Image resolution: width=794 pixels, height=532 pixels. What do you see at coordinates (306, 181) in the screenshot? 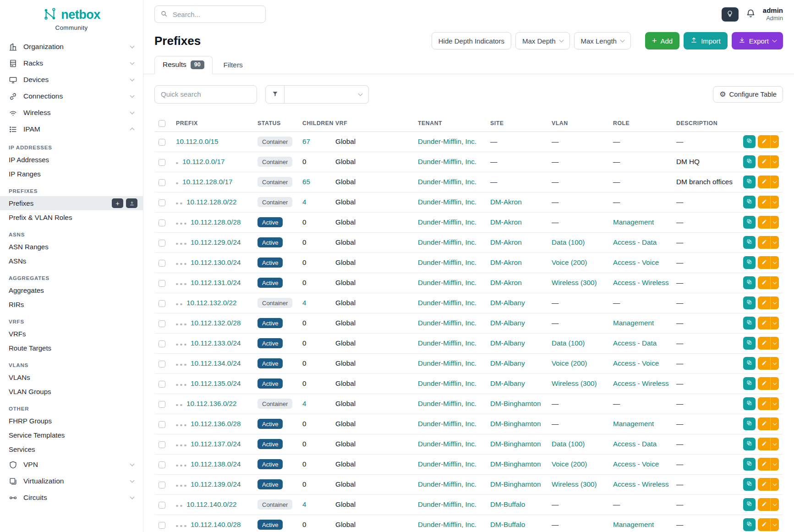
I see `children-count-link: 65` at bounding box center [306, 181].